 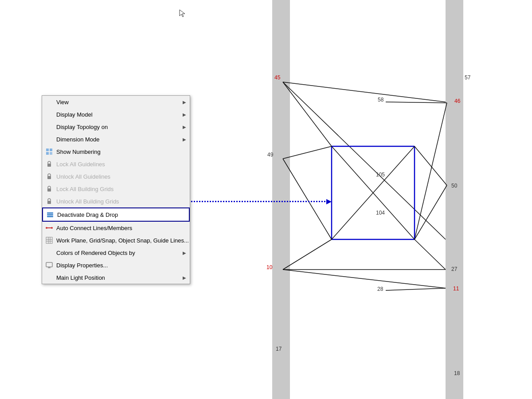 What do you see at coordinates (380, 289) in the screenshot?
I see `label-28: 28` at bounding box center [380, 289].